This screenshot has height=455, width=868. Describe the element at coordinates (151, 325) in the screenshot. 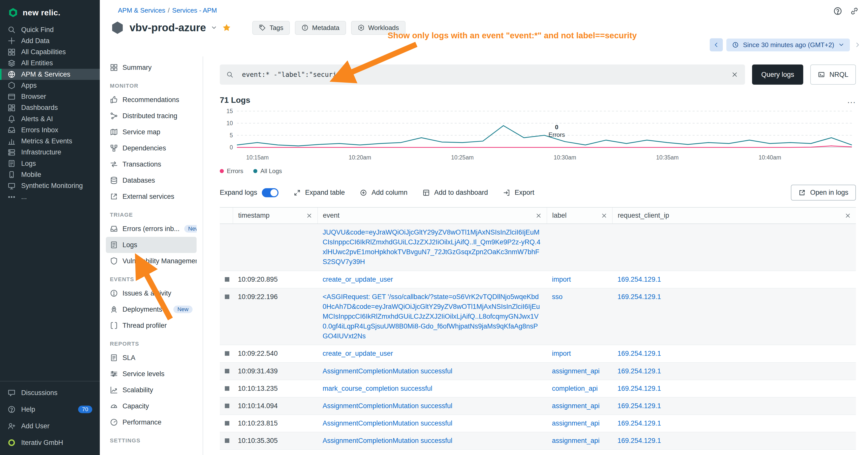

I see `entity-nav-item-thread-profiler: Thread profiler` at that location.